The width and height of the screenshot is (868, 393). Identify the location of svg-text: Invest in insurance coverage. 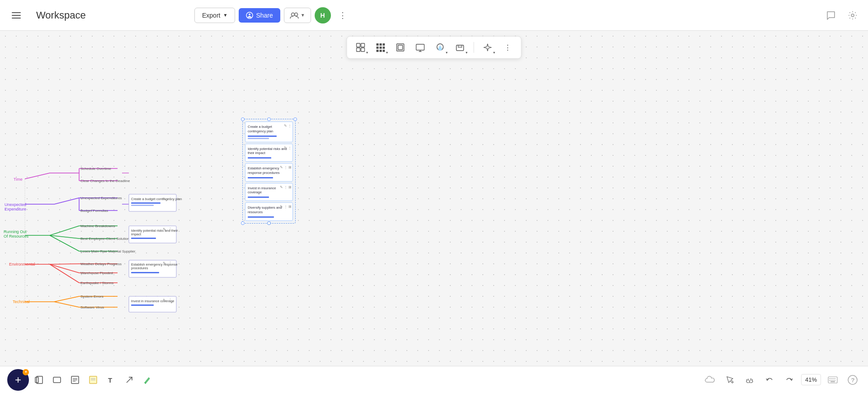
(153, 301).